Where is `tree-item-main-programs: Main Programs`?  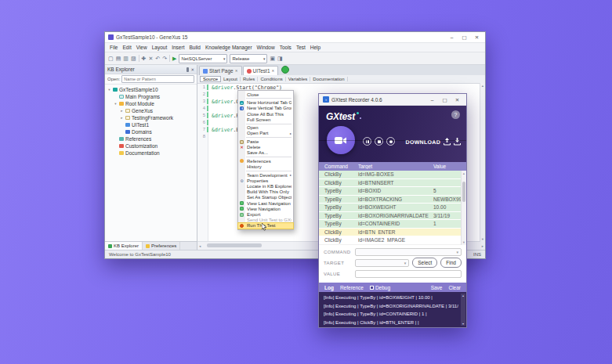
tree-item-main-programs: Main Programs is located at coordinates (150, 97).